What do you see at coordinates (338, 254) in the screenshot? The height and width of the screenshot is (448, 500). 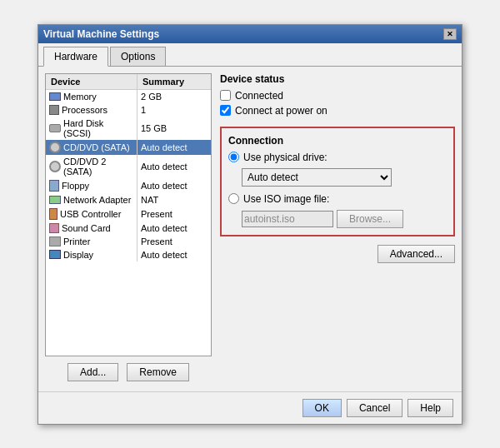 I see `advanced-row: Advanced...` at bounding box center [338, 254].